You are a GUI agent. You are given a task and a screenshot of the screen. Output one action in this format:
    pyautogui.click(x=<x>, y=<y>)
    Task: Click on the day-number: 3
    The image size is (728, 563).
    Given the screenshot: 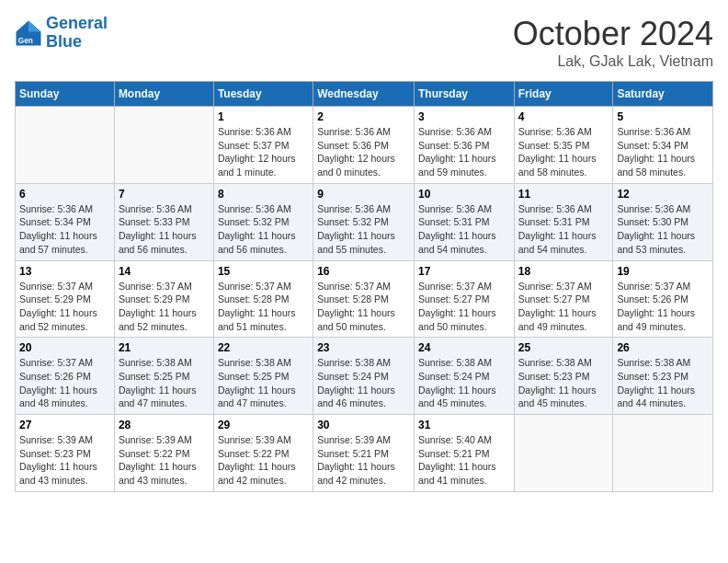 What is the action you would take?
    pyautogui.click(x=464, y=117)
    